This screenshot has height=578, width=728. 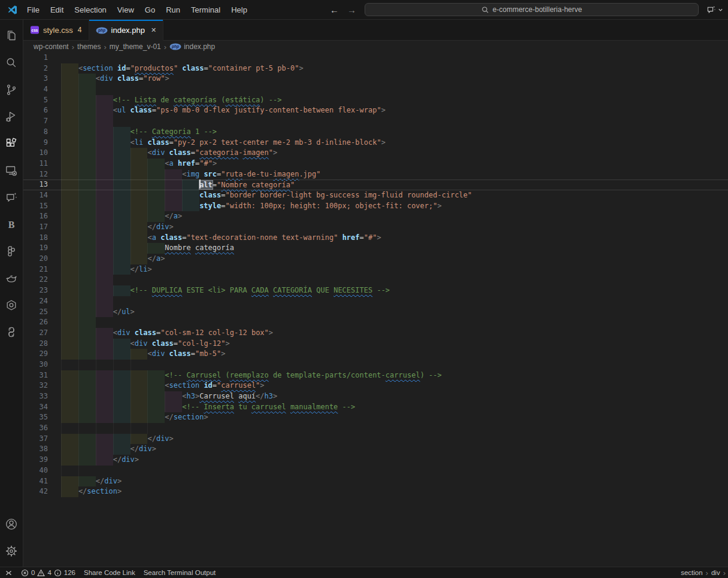 I want to click on code-line-40: 40, so click(x=376, y=471).